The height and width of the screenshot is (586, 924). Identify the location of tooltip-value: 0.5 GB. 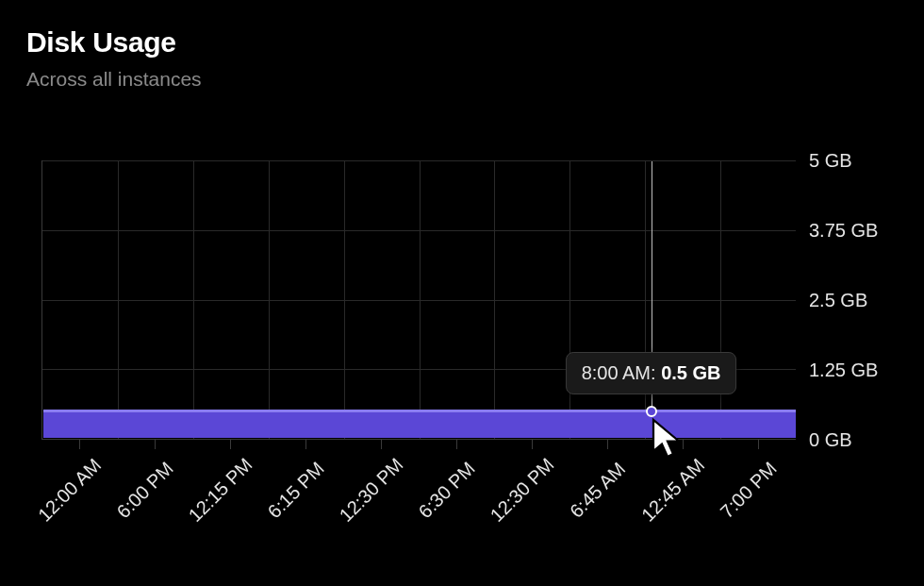
(690, 373).